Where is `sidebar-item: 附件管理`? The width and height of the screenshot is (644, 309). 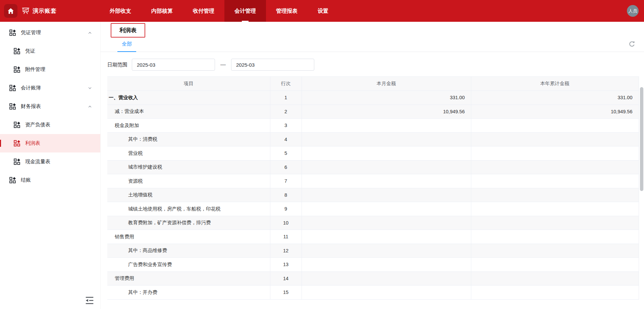 sidebar-item: 附件管理 is located at coordinates (50, 70).